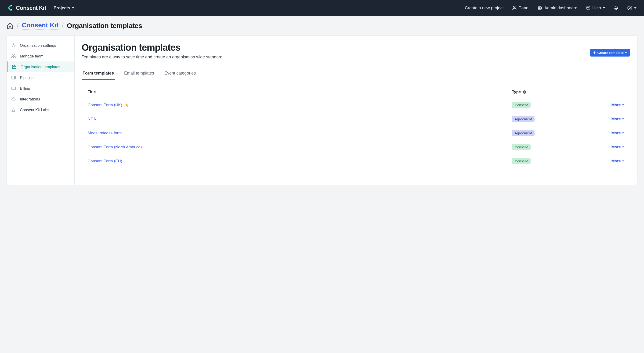 This screenshot has height=353, width=644. I want to click on col-header-actions, so click(610, 92).